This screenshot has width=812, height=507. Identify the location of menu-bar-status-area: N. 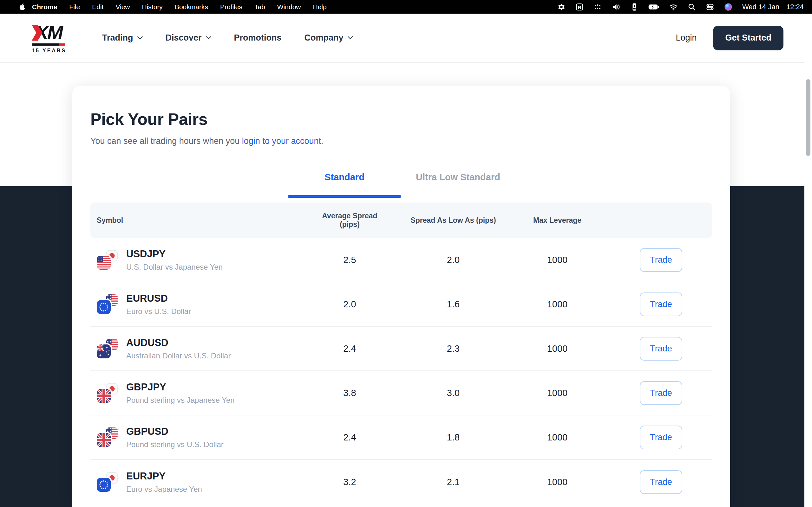
(680, 7).